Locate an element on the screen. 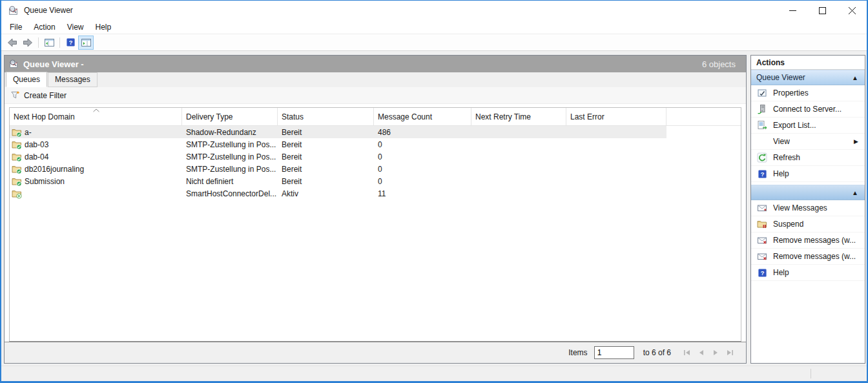 The height and width of the screenshot is (383, 868). previous-page-button is located at coordinates (701, 353).